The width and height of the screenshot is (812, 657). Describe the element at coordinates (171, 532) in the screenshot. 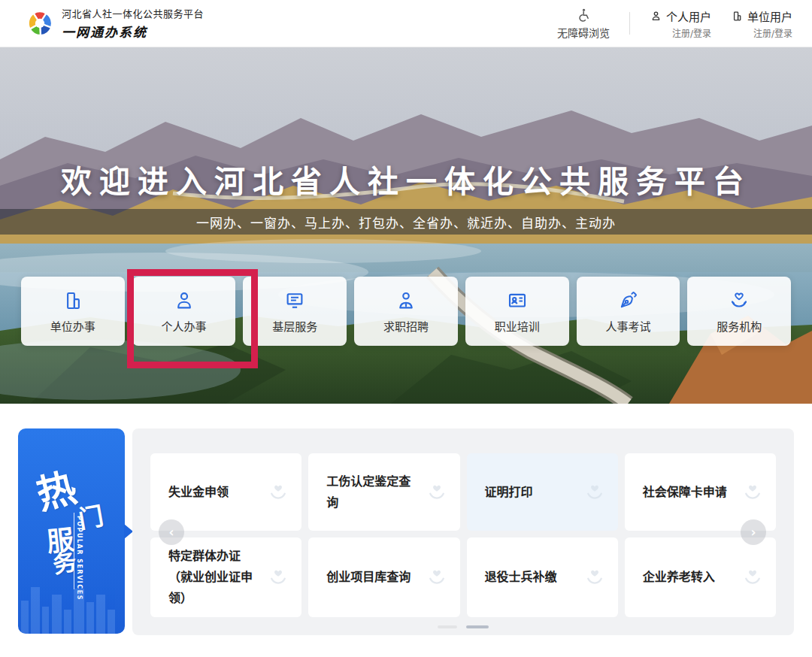

I see `chevron-left-icon: ‹` at that location.